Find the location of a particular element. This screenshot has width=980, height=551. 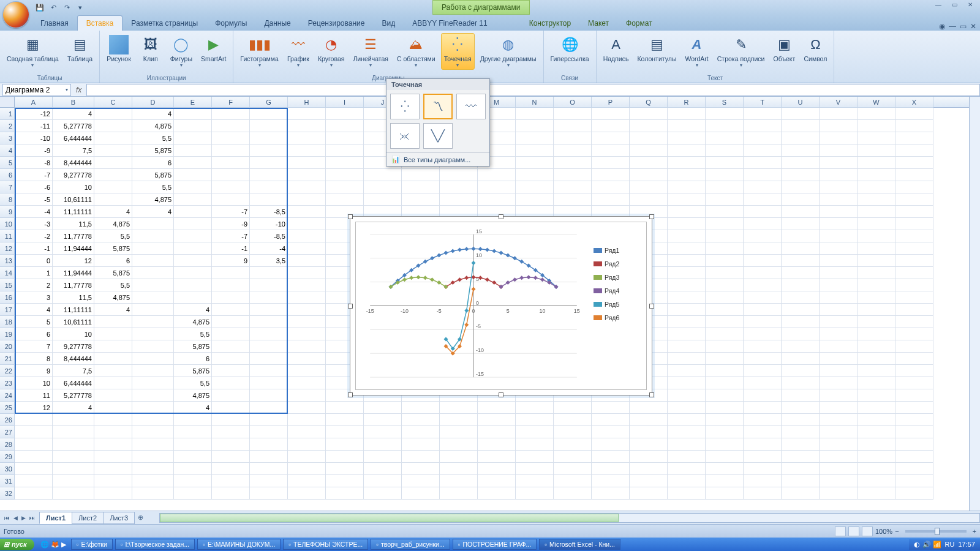

cell: -10 is located at coordinates (269, 224).